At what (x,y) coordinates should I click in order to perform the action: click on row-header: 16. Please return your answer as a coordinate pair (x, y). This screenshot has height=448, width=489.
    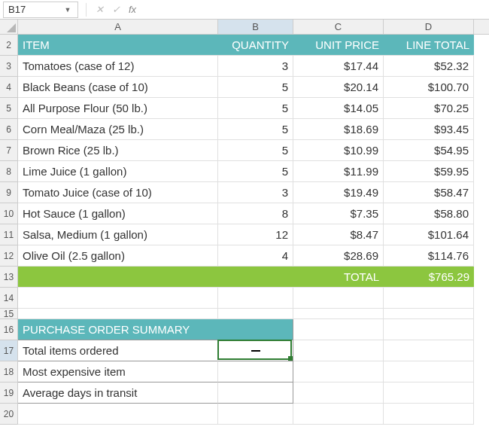
    Looking at the image, I should click on (9, 330).